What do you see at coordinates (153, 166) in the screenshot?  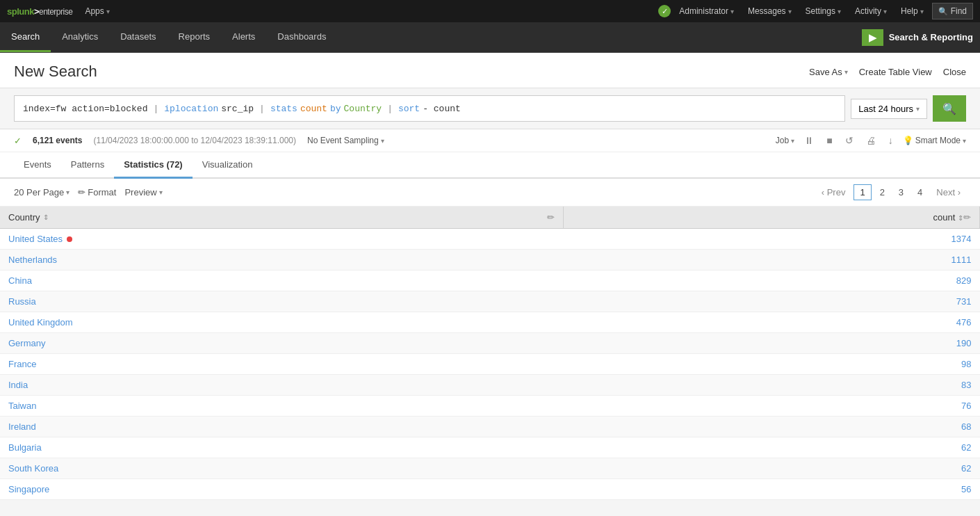 I see `tab-statistics: Statistics (72)` at bounding box center [153, 166].